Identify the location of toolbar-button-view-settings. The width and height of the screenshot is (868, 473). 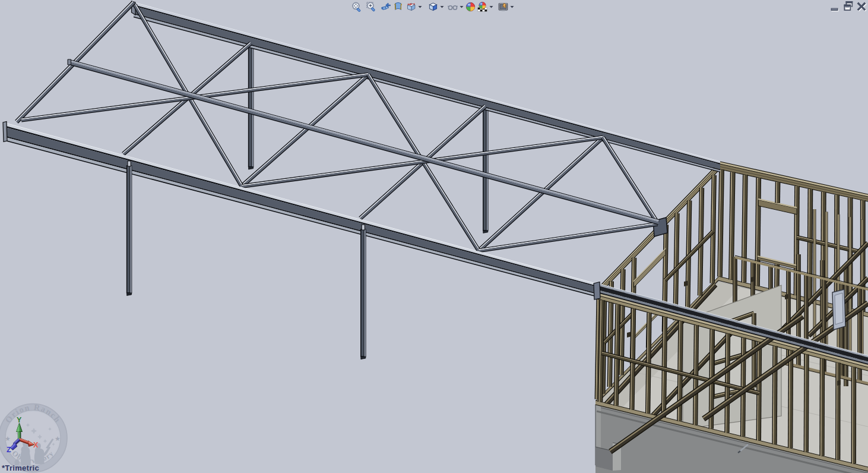
(503, 7).